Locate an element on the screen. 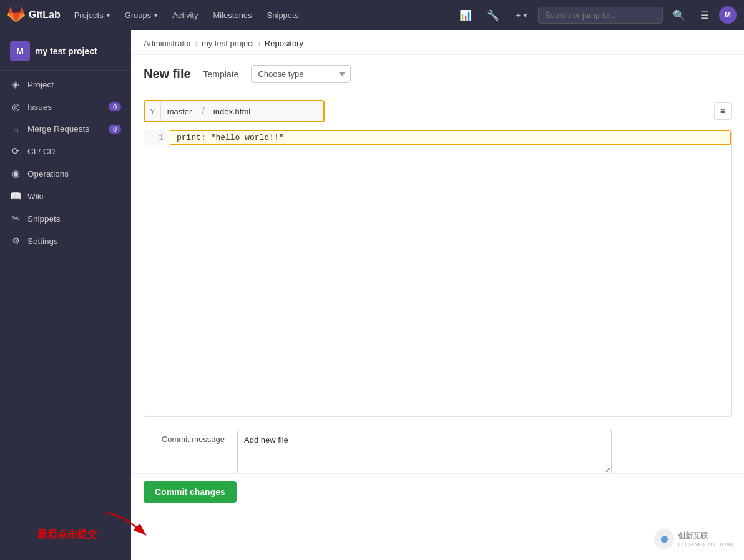 This screenshot has height=560, width=744. page-header: New file Template Choose type HTML Ruby … is located at coordinates (438, 74).